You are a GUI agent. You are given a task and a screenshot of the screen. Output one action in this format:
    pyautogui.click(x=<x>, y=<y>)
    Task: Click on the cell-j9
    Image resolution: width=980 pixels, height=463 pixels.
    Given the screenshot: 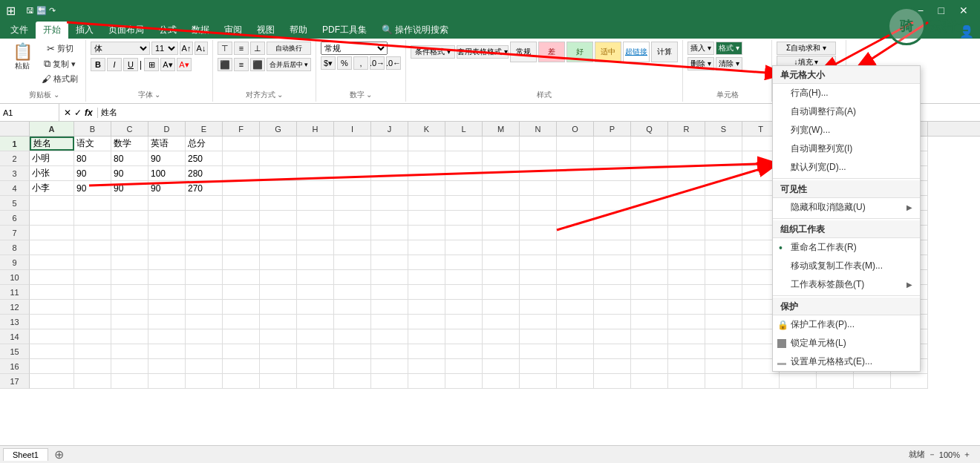 What is the action you would take?
    pyautogui.click(x=390, y=263)
    